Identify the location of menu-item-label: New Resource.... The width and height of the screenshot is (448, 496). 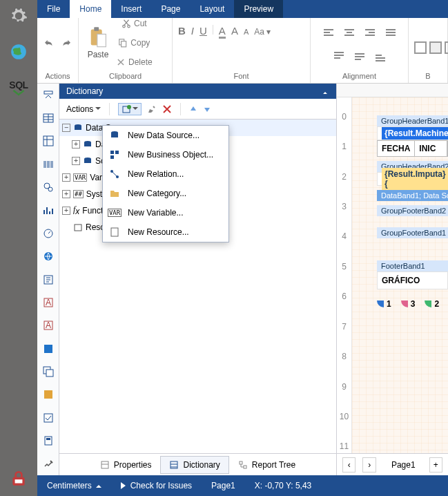
(159, 232).